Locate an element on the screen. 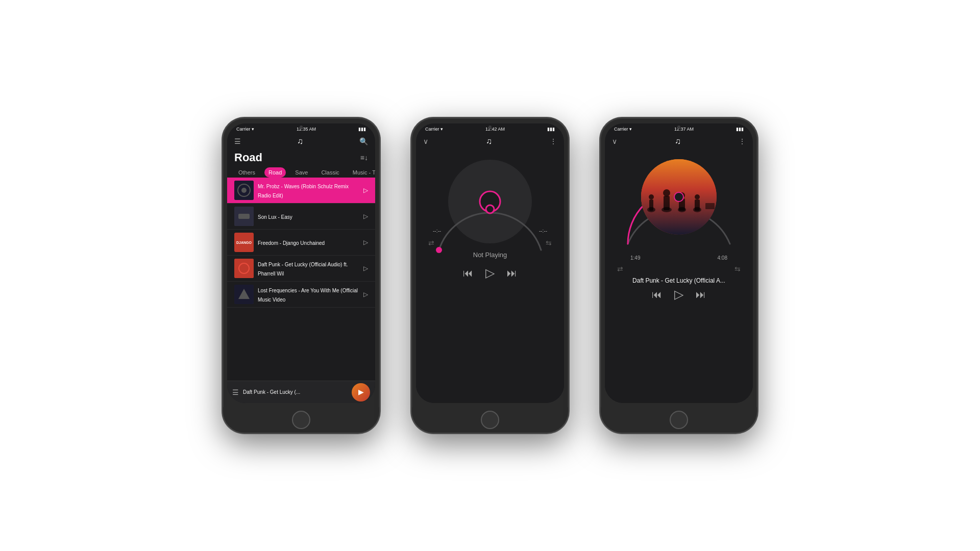 This screenshot has height=551, width=980. time-right-3: 4:08 is located at coordinates (723, 258).